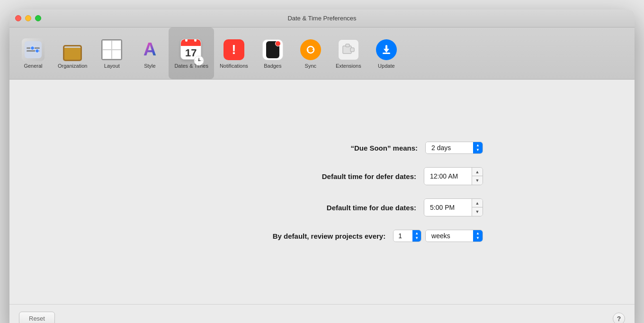  What do you see at coordinates (349, 53) in the screenshot?
I see `tab-extensions: Extensions` at bounding box center [349, 53].